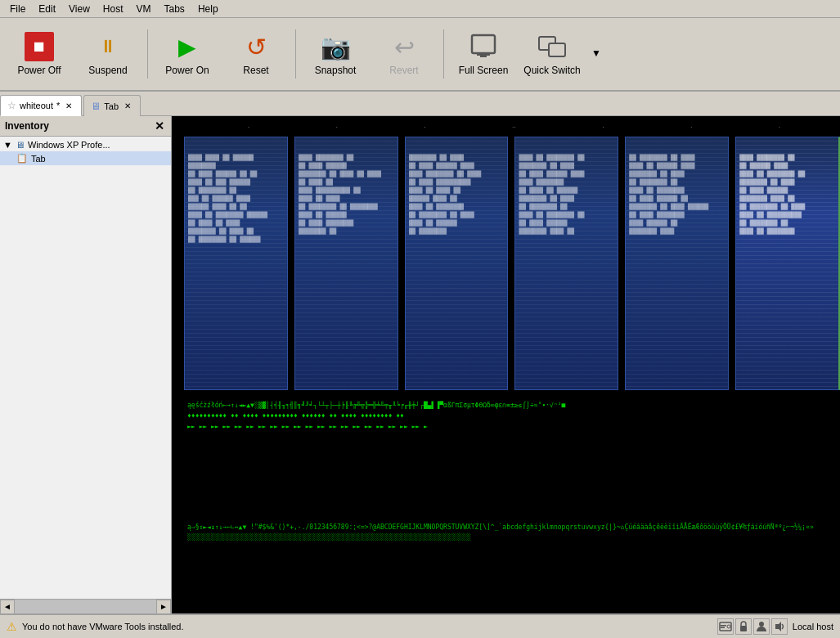 This screenshot has width=840, height=638. Describe the element at coordinates (85, 606) in the screenshot. I see `sidebar-scrollbar: ◄ ►` at that location.